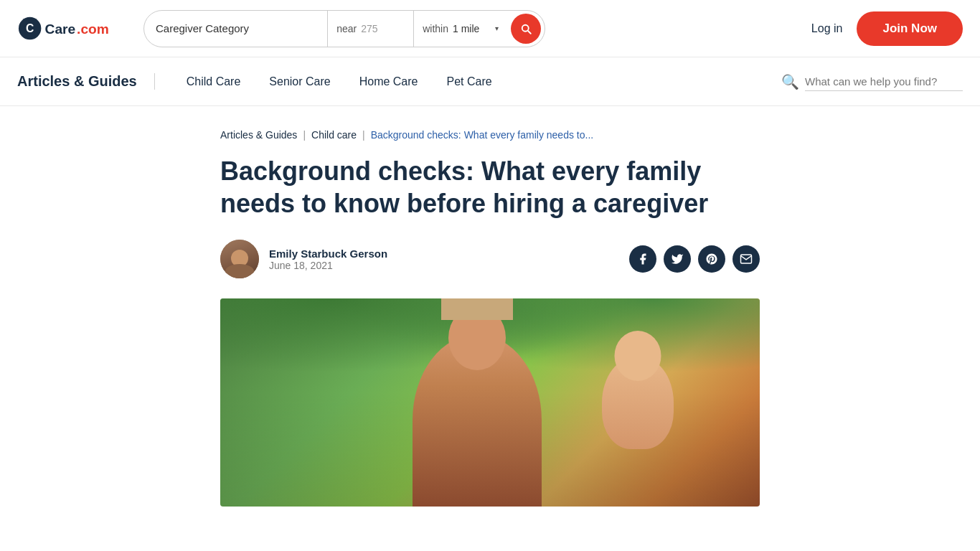  Describe the element at coordinates (329, 265) in the screenshot. I see `article-date: June 18, 2021` at that location.